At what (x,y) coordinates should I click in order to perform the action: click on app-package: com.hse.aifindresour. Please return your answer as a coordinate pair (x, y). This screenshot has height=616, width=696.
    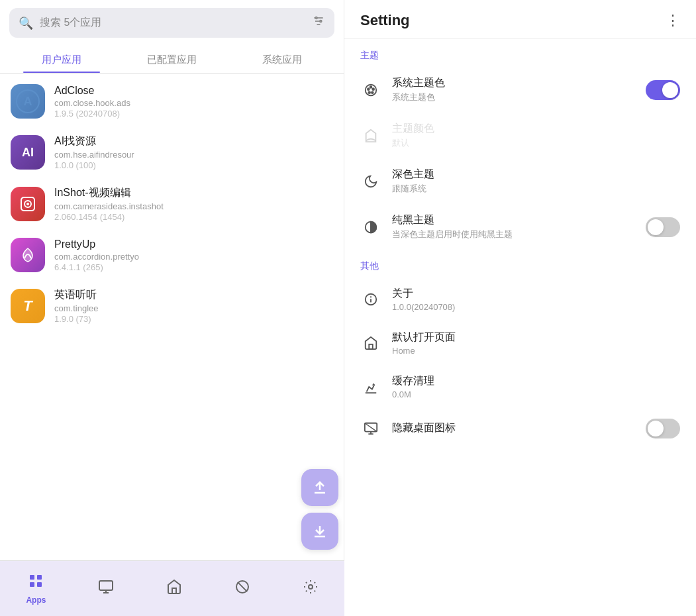
    Looking at the image, I should click on (193, 155).